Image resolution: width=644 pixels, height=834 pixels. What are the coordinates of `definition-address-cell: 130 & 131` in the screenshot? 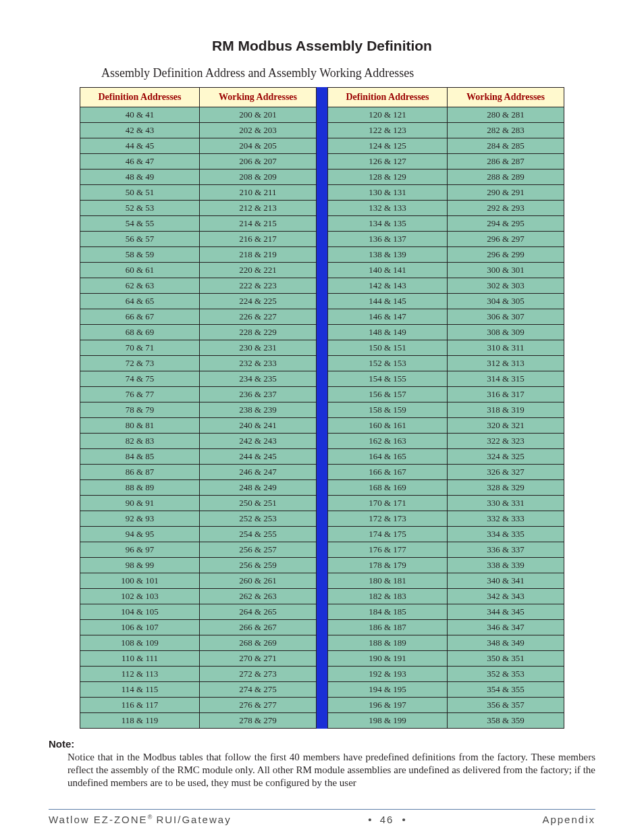 It's located at (387, 193).